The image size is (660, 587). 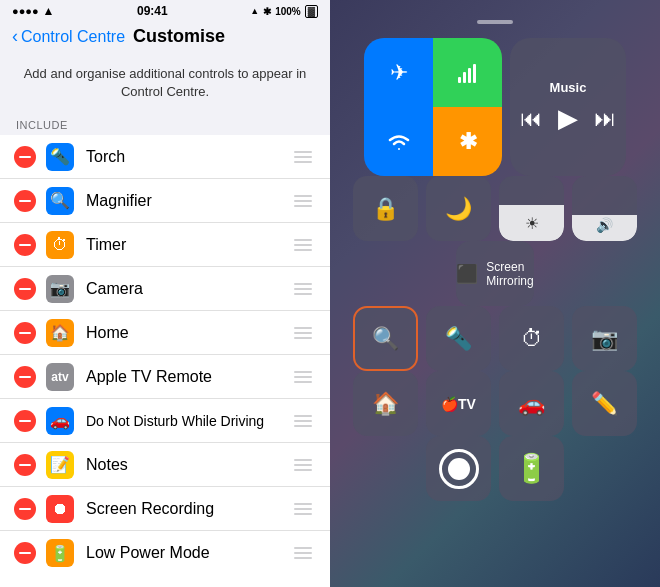 What do you see at coordinates (458, 209) in the screenshot?
I see `moon-icon: 🌙` at bounding box center [458, 209].